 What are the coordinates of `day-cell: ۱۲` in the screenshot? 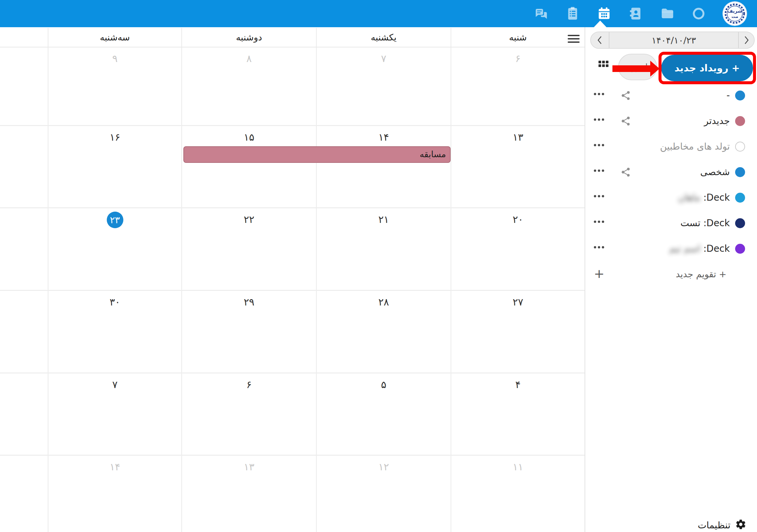 It's located at (383, 494).